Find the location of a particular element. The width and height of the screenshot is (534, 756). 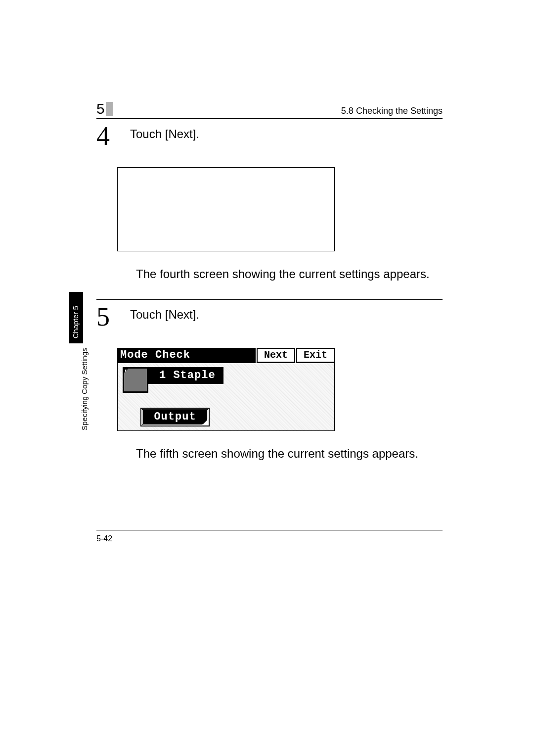

lcd-staple-tab: 1 Staple is located at coordinates (186, 376).